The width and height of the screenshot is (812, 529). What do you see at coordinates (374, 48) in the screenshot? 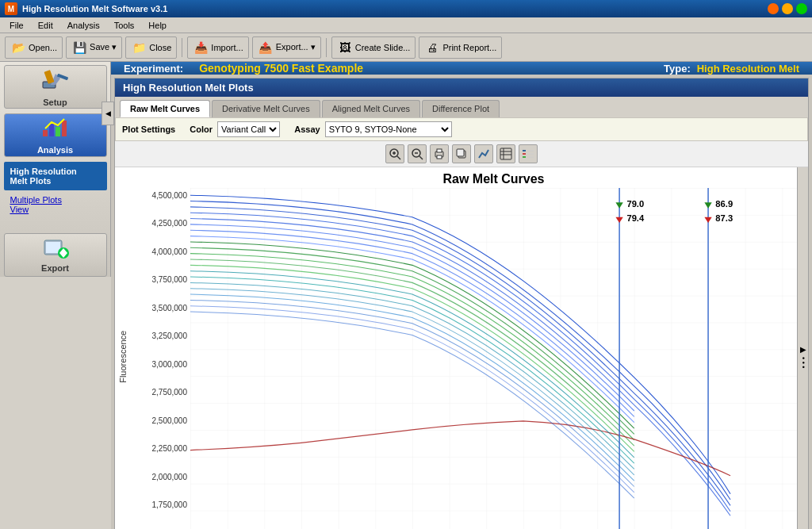
I see `create-slide-button: 🖼 Create Slide...` at bounding box center [374, 48].